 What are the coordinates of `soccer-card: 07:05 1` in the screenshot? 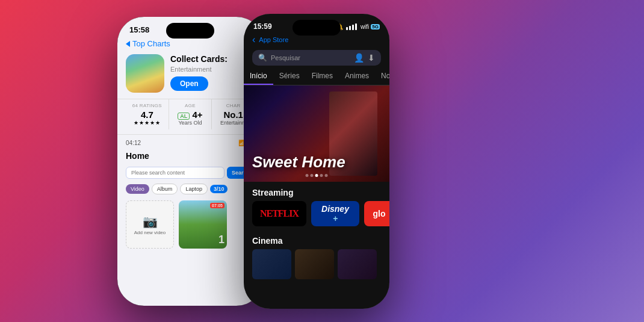 It's located at (203, 224).